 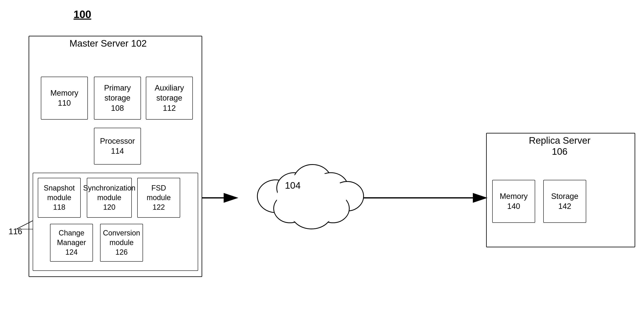 What do you see at coordinates (59, 198) in the screenshot?
I see `snapshot-118-label: Snapshotmodule118` at bounding box center [59, 198].